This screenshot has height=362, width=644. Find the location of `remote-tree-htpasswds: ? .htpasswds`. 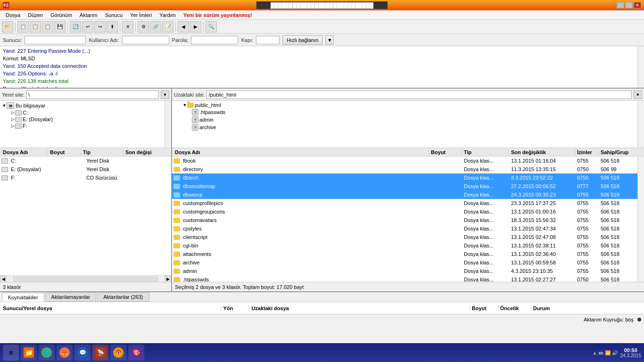

remote-tree-htpasswds: ? .htpasswds is located at coordinates (408, 112).